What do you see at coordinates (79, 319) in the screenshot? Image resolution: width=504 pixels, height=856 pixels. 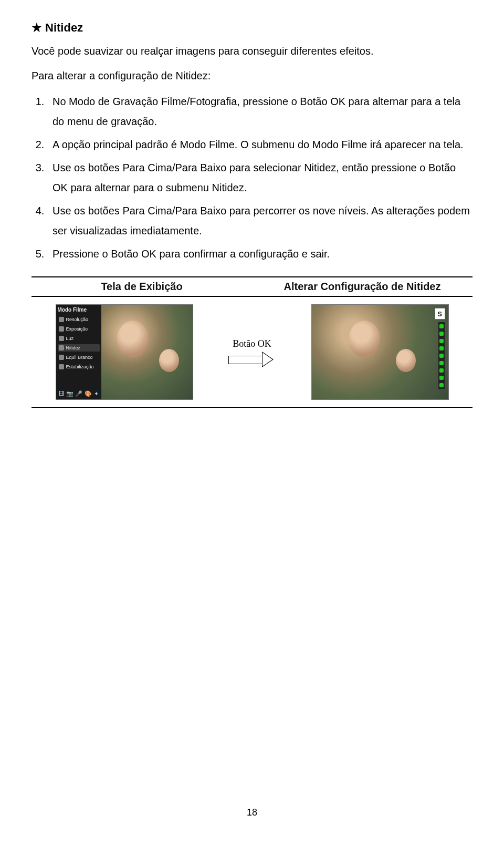 I see `menu-item: Resolução` at bounding box center [79, 319].